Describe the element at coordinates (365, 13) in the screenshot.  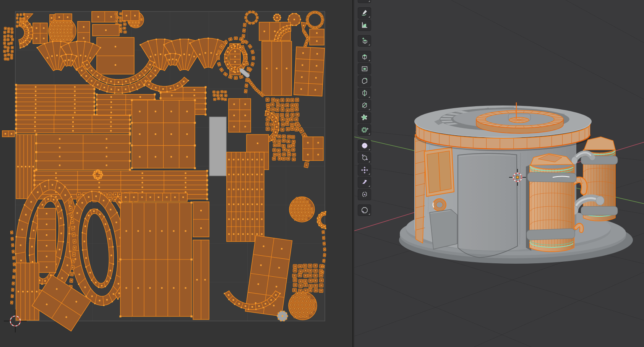
I see `annotate-icon` at that location.